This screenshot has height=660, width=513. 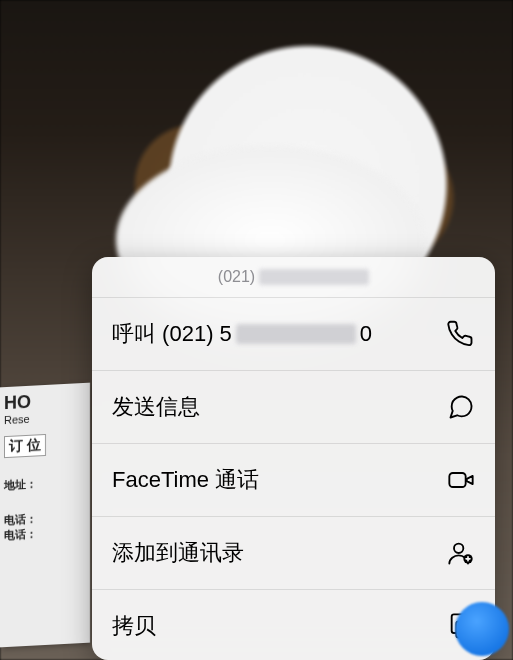 What do you see at coordinates (45, 516) in the screenshot?
I see `background-card: HO Rese 订 位 地址： 电话： 电话：` at bounding box center [45, 516].